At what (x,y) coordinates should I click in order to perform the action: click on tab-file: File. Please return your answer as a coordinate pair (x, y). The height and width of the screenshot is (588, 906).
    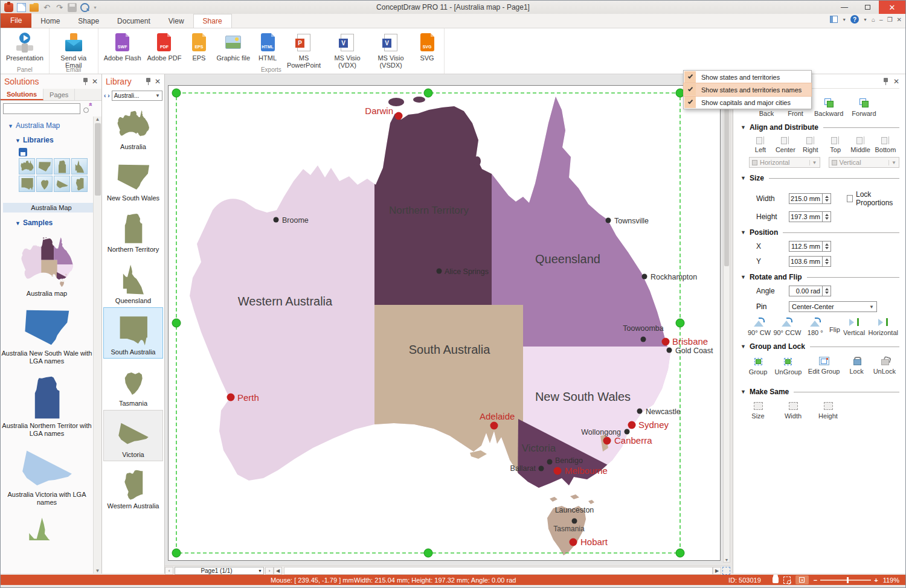
    Looking at the image, I should click on (16, 21).